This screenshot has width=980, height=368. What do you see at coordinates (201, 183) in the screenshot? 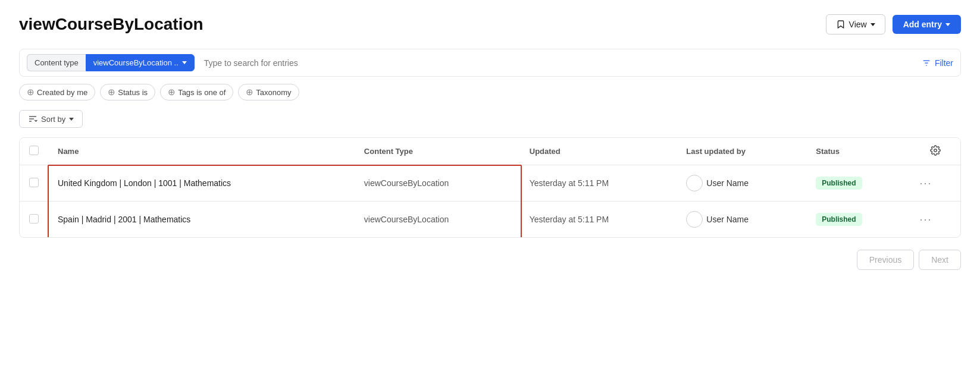
I see `row-name-cell: United Kingdom | London | 1001 | Mathema…` at bounding box center [201, 183].